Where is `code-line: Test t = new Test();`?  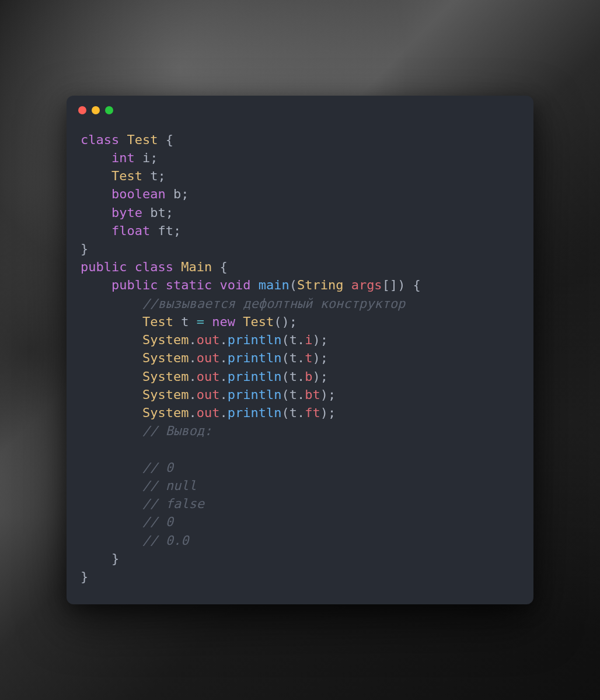 code-line: Test t = new Test(); is located at coordinates (189, 322).